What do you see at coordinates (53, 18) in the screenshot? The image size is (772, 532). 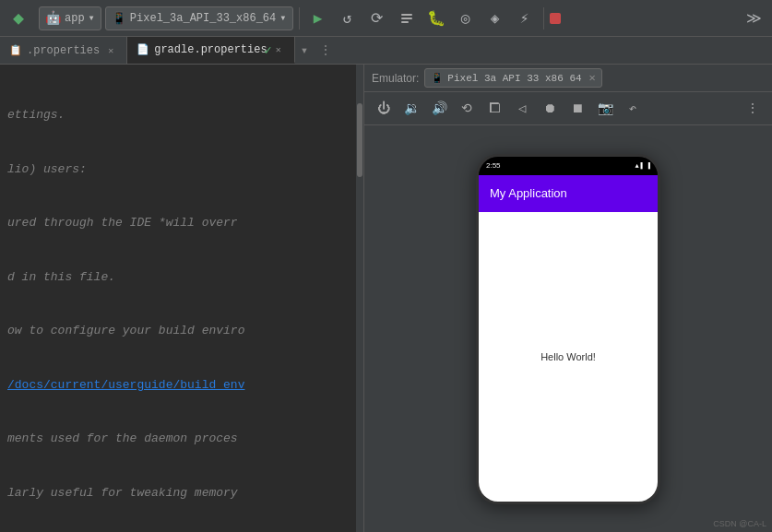 I see `android-icon: 🤖` at bounding box center [53, 18].